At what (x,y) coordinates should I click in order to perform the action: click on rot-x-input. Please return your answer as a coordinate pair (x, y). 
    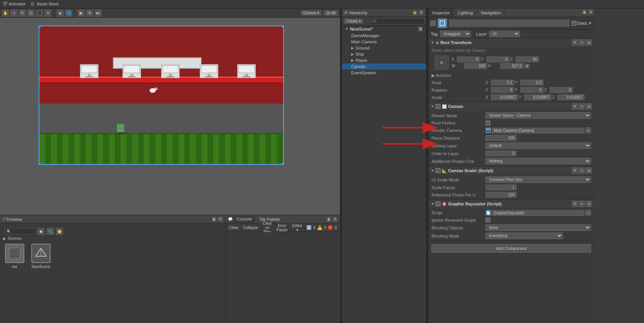
    Looking at the image, I should click on (503, 90).